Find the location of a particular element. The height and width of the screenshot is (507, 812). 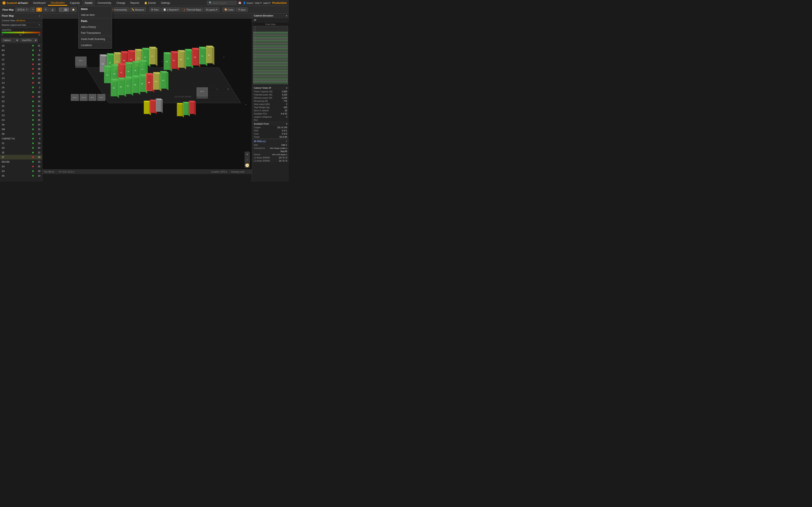

cabinet-list-item: 3D 24 is located at coordinates (21, 148).